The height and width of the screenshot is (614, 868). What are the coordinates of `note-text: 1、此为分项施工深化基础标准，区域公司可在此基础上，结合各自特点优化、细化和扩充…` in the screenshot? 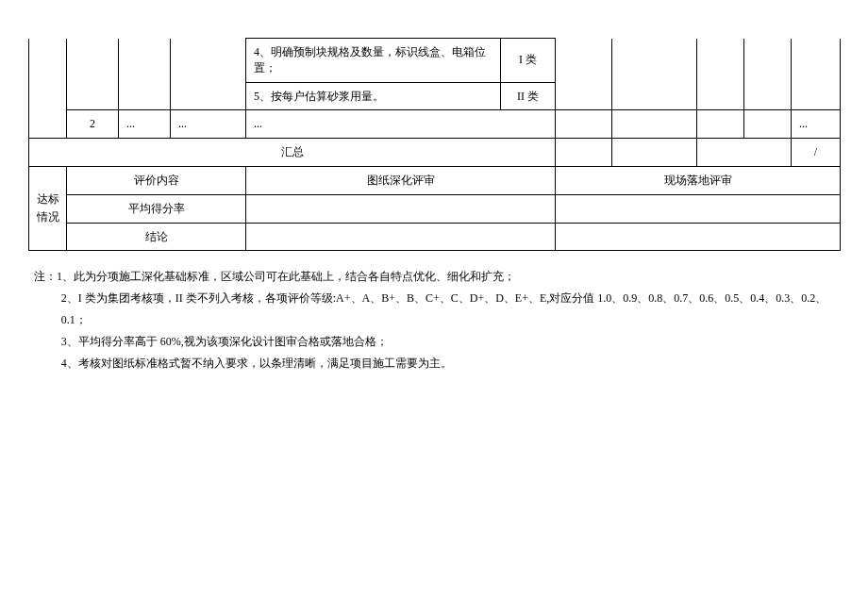 It's located at (286, 276).